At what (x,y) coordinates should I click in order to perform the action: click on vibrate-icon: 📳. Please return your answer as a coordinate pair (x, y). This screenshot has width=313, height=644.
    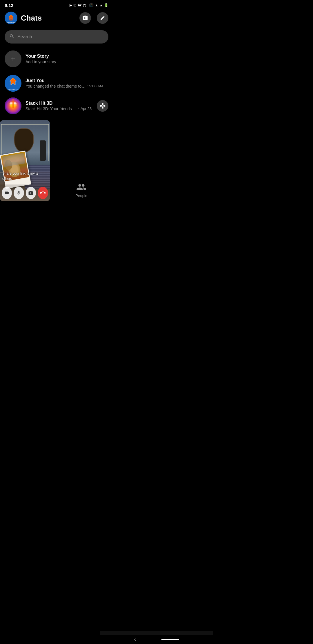
    Looking at the image, I should click on (92, 5).